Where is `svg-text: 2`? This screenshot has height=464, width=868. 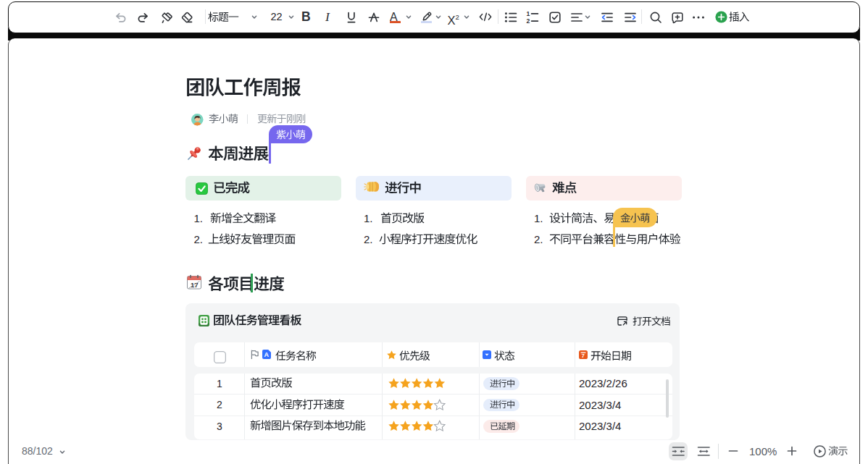 svg-text: 2 is located at coordinates (527, 21).